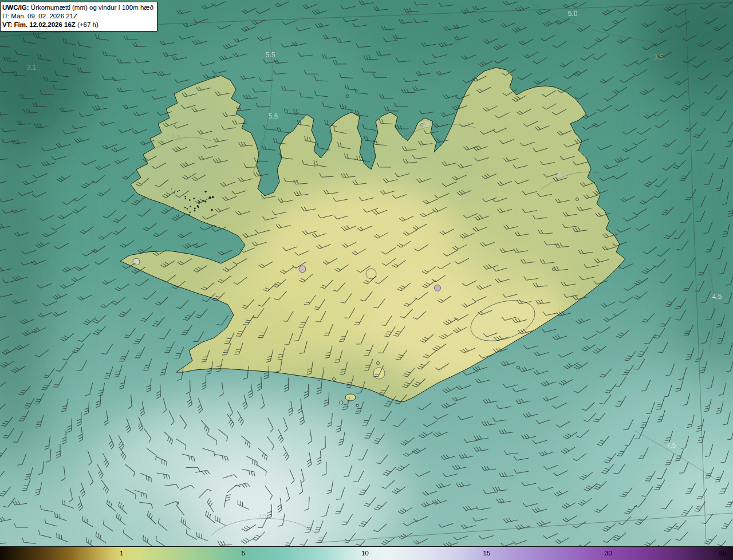  I want to click on valid-time: VT: Fim. 12.02.2026 16Z, so click(39, 25).